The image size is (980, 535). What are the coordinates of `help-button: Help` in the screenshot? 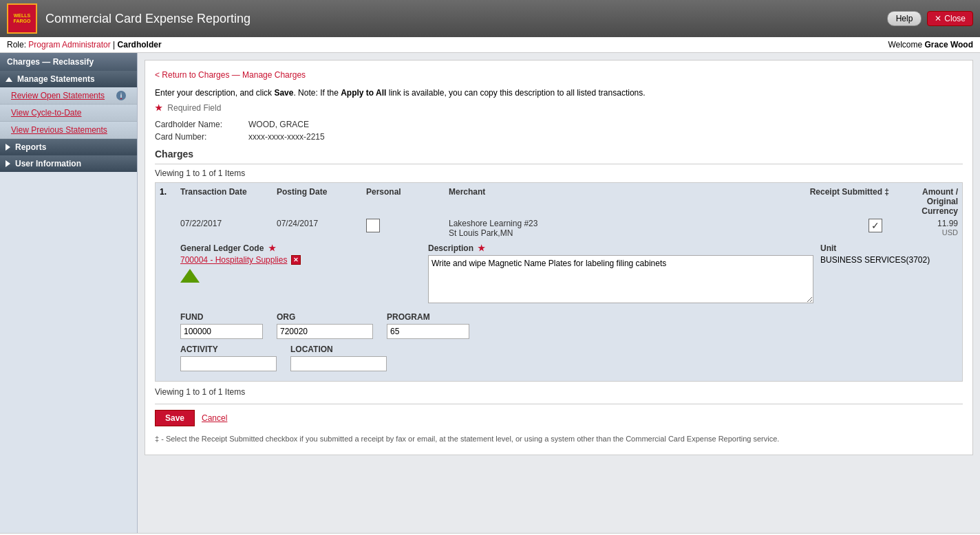 It's located at (904, 19).